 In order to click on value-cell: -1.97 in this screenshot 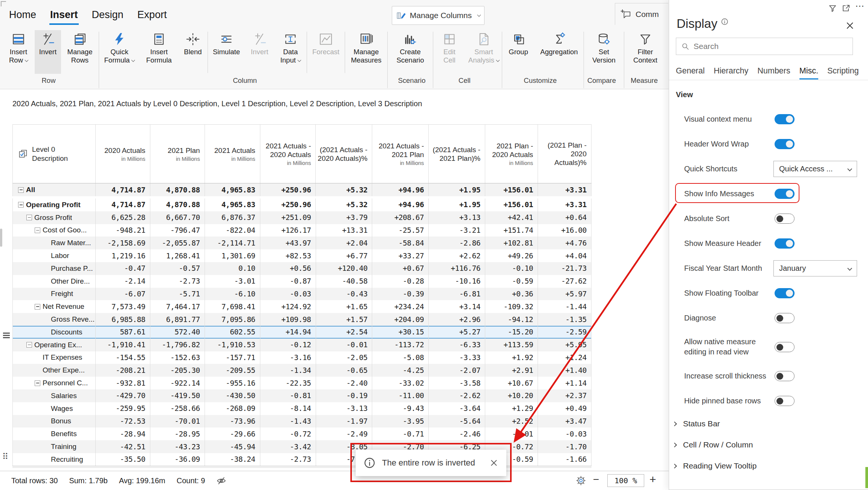, I will do `click(344, 421)`.